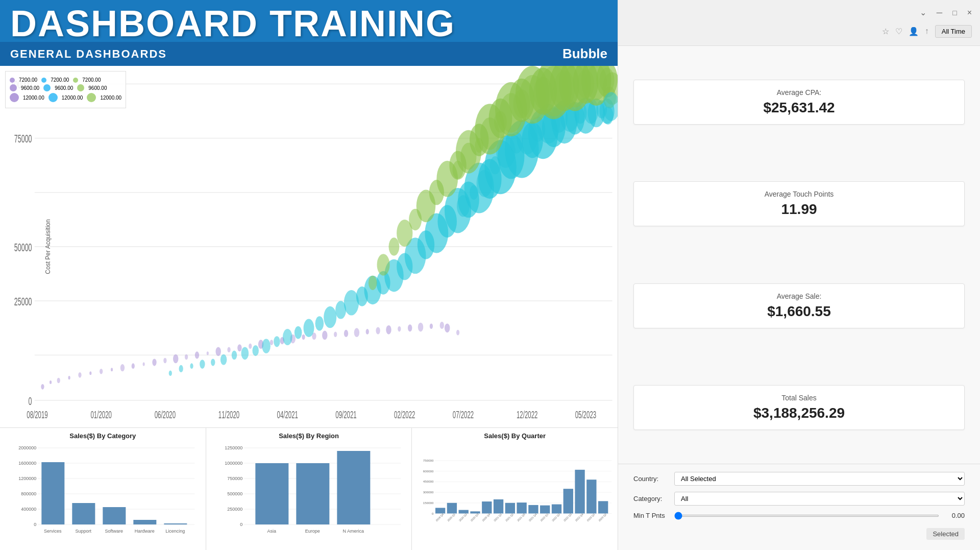  What do you see at coordinates (799, 408) in the screenshot?
I see `stat-card-total-sales: Total Sales $3,188,256.29` at bounding box center [799, 408].